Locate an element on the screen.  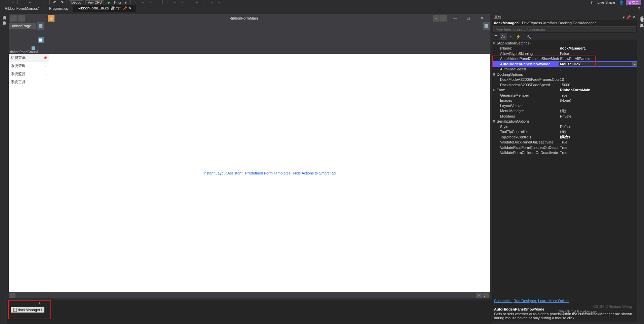
new-icon: ▫ is located at coordinates (23, 2).